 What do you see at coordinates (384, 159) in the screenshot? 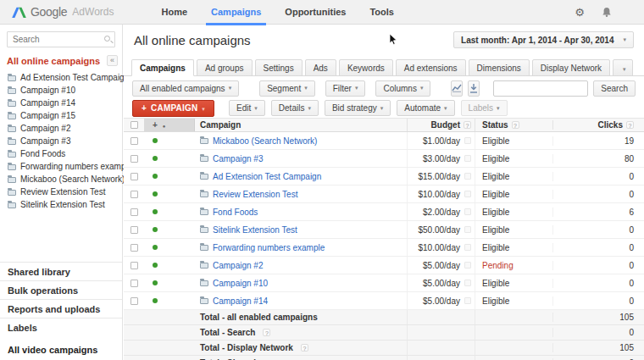
I see `table-row: Campaign #3 $3.00/day Eligible 80` at bounding box center [384, 159].